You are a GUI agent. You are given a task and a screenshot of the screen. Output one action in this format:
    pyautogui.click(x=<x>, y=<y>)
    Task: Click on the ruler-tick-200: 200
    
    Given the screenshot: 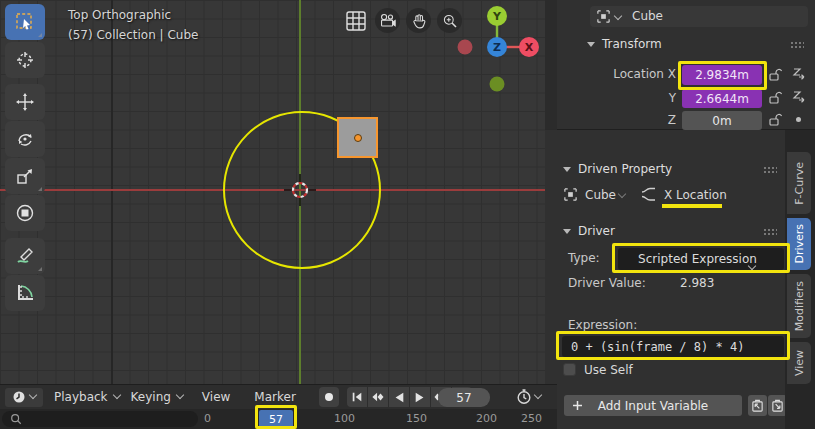 What is the action you would take?
    pyautogui.click(x=486, y=418)
    